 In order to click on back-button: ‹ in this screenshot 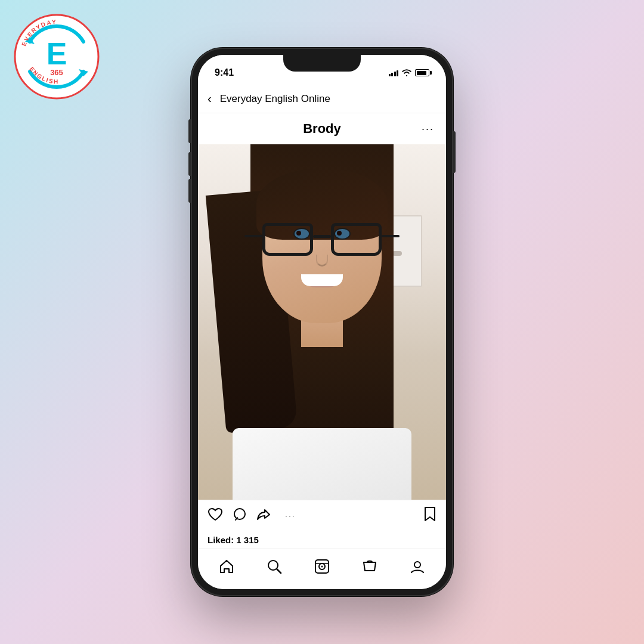, I will do `click(210, 99)`.